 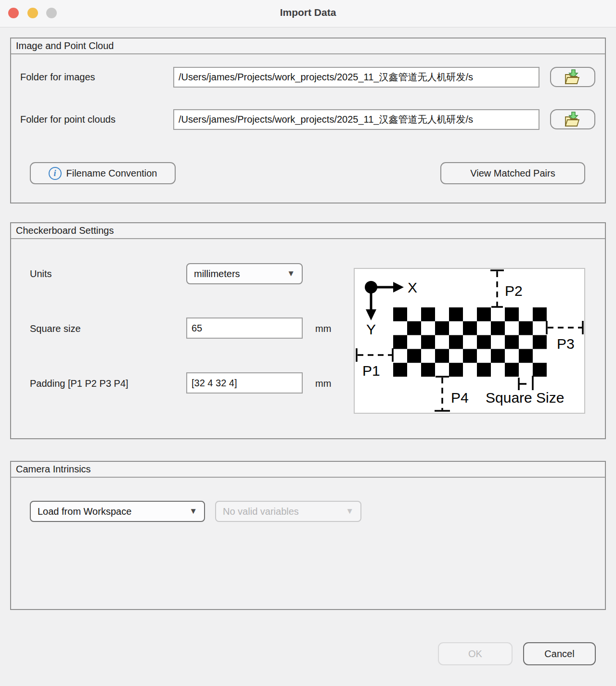 What do you see at coordinates (308, 13) in the screenshot?
I see `window-title: Import Data` at bounding box center [308, 13].